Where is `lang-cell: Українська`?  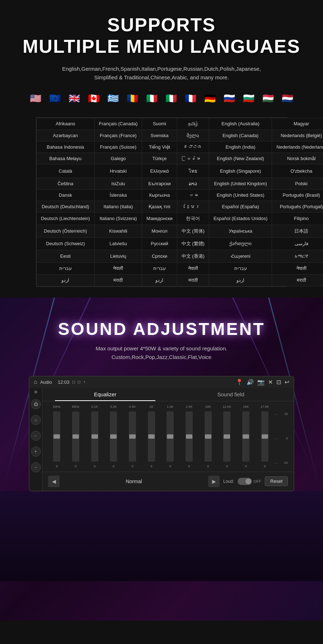
lang-cell: Українська is located at coordinates (240, 231).